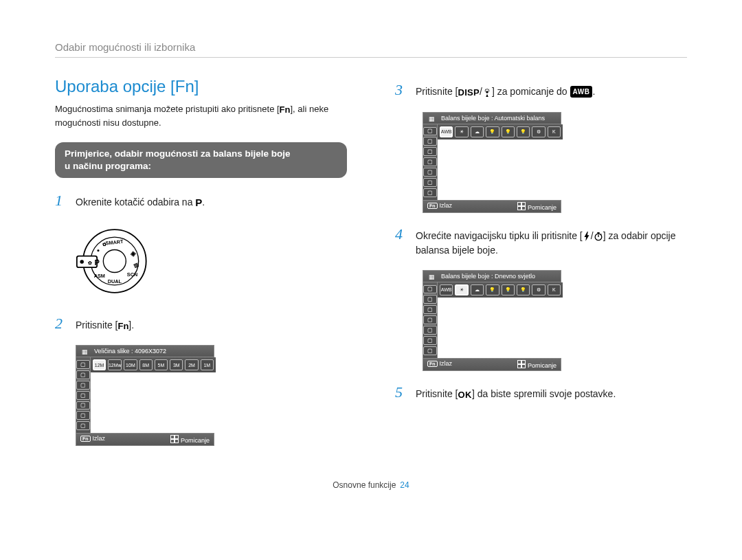 The width and height of the screenshot is (742, 560). Describe the element at coordinates (541, 91) in the screenshot. I see `step-3: 3 Pritisnite [DISP/] za pomicanje do AWB…` at that location.